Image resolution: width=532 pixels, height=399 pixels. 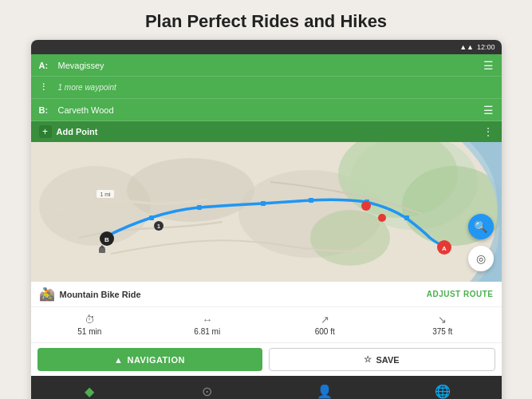 What do you see at coordinates (89, 319) in the screenshot?
I see `time-icon: ⏱` at bounding box center [89, 319].